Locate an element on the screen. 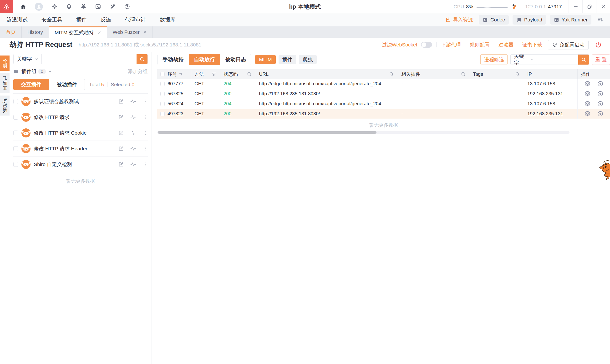 The image size is (610, 364). codec-button: Codec is located at coordinates (494, 20).